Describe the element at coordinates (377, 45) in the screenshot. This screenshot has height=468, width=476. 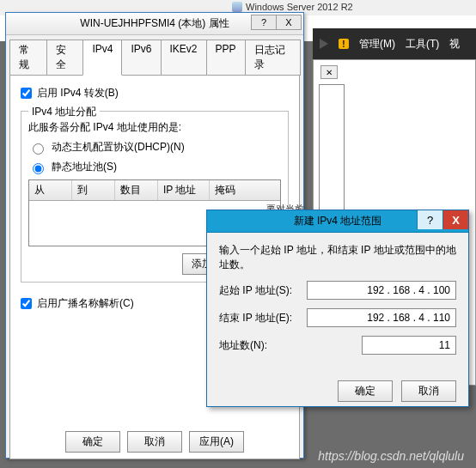
I see `menu-manage: 管理(M)` at that location.